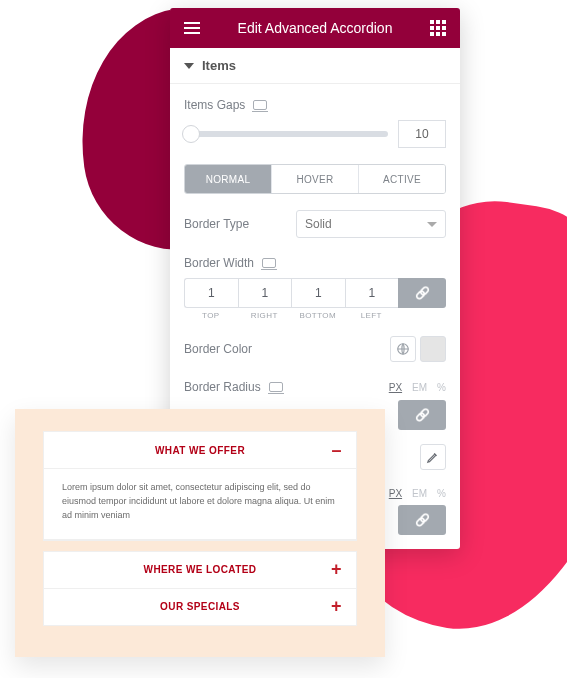  What do you see at coordinates (315, 28) in the screenshot?
I see `panel-header: Edit Advanced Accordion` at bounding box center [315, 28].